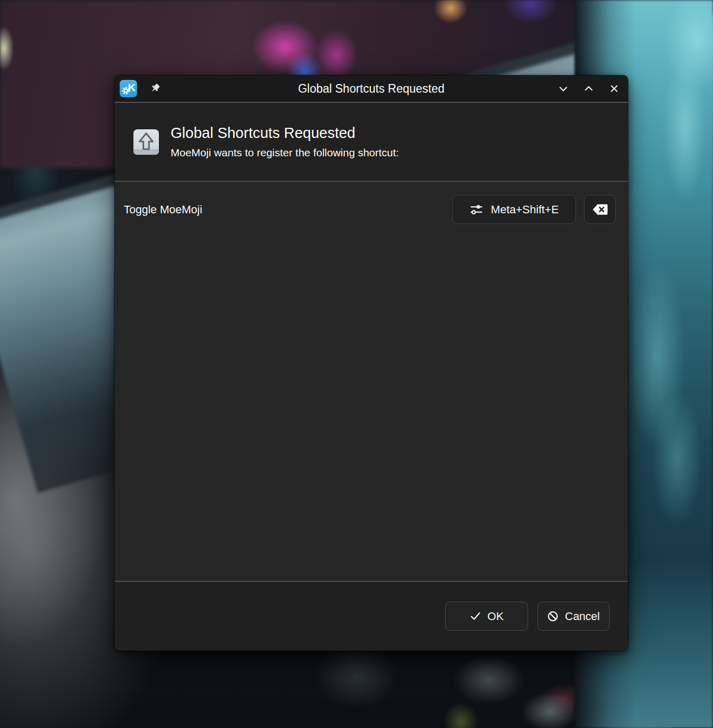 The width and height of the screenshot is (713, 728). What do you see at coordinates (600, 210) in the screenshot?
I see `clear-shortcut-button` at bounding box center [600, 210].